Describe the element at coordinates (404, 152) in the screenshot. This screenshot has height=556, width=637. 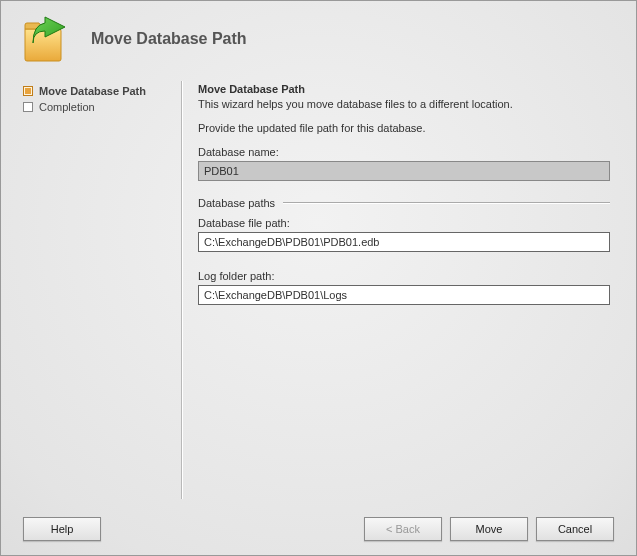
I see `database-name-label: Database name:` at that location.